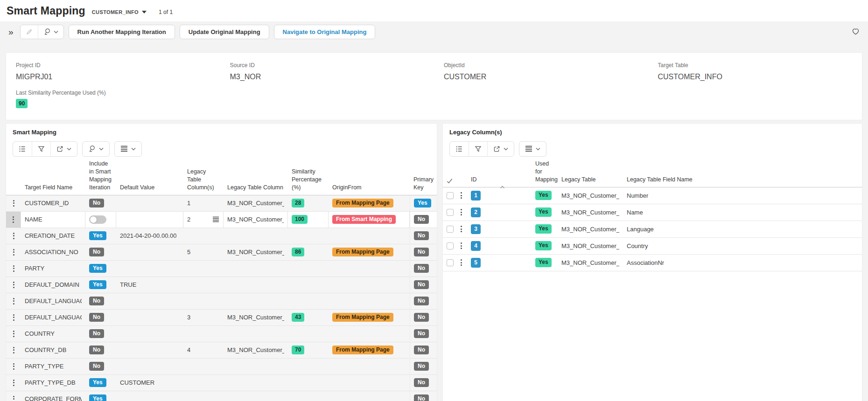 The height and width of the screenshot is (401, 868). What do you see at coordinates (221, 285) in the screenshot?
I see `table-row: DEFAULT_DOMAINYesTRUENo` at bounding box center [221, 285].